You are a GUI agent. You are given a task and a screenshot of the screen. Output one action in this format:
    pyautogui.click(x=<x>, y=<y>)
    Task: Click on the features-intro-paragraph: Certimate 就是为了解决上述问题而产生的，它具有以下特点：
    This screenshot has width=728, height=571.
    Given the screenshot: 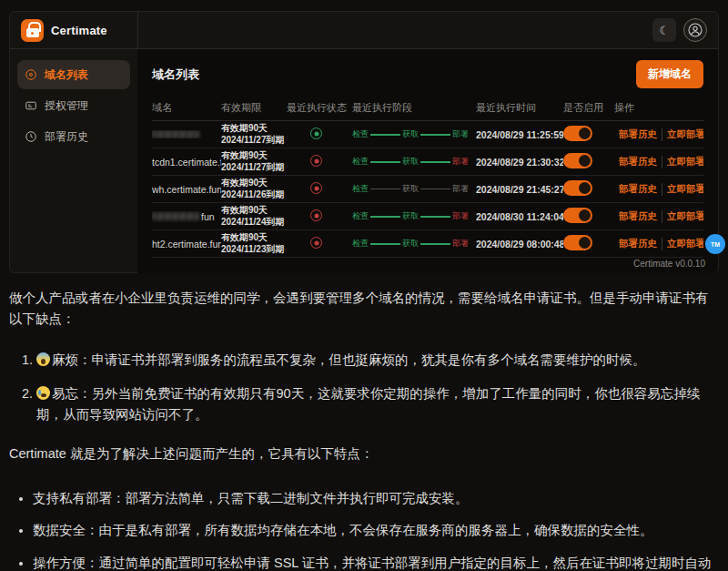 What is the action you would take?
    pyautogui.click(x=364, y=454)
    